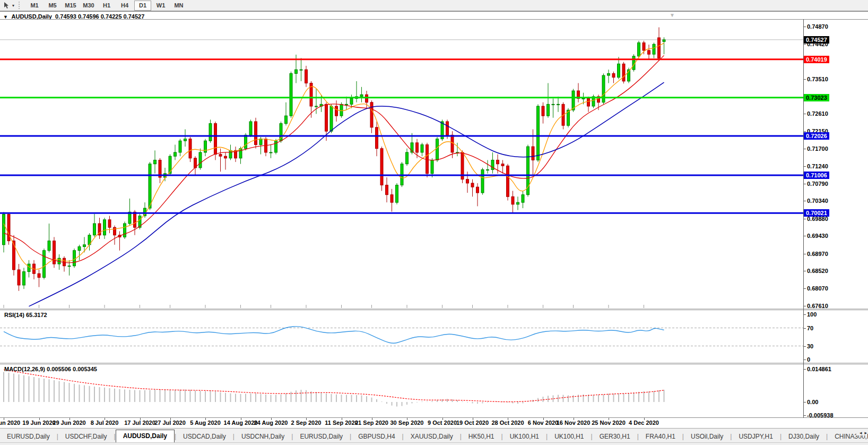  Describe the element at coordinates (377, 437) in the screenshot. I see `tab-gbpusd-h4: GBPUSD,H4` at that location.